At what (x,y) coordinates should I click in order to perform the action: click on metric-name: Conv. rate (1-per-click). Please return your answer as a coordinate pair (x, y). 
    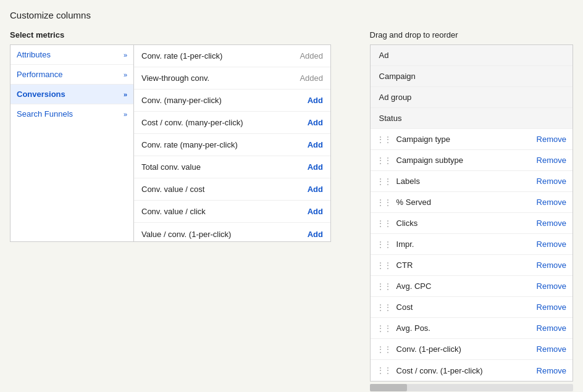
    Looking at the image, I should click on (217, 56).